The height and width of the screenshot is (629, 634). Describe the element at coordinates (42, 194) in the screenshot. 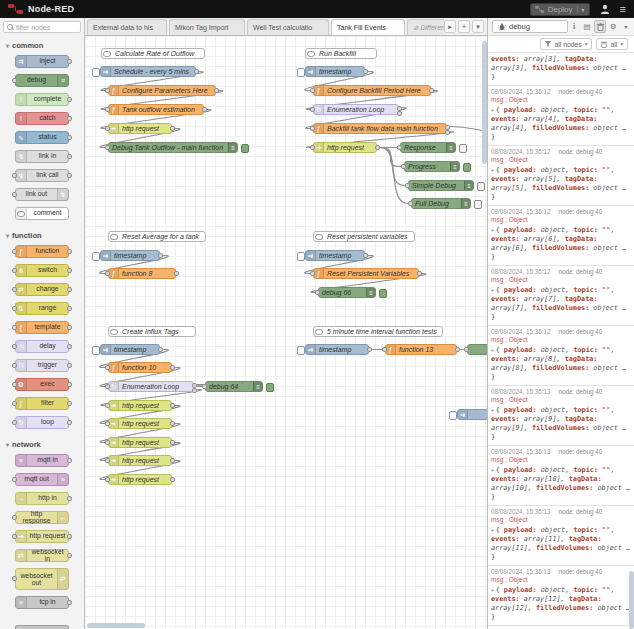

I see `palette-node-link-out: link out↯` at that location.